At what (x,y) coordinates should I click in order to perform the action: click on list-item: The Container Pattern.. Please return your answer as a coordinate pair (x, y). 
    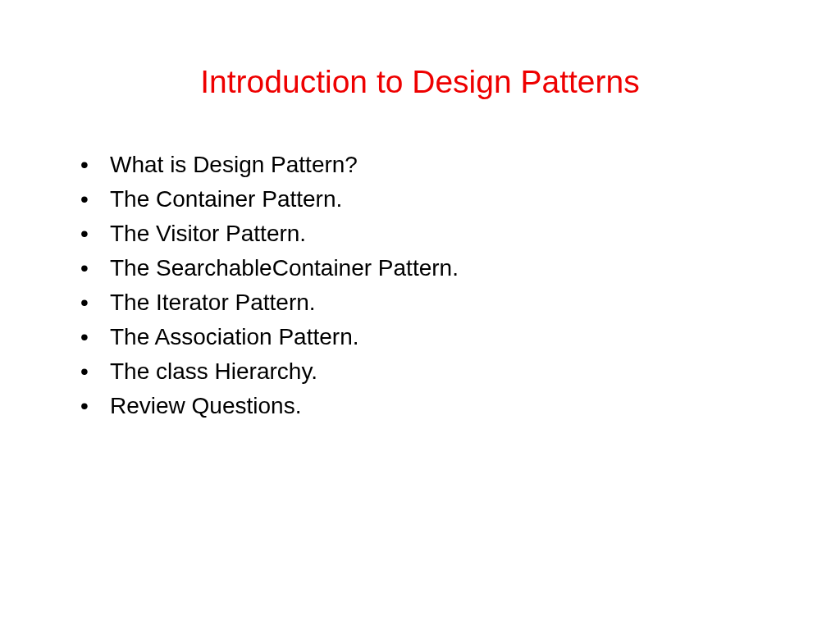
    Looking at the image, I should click on (460, 199).